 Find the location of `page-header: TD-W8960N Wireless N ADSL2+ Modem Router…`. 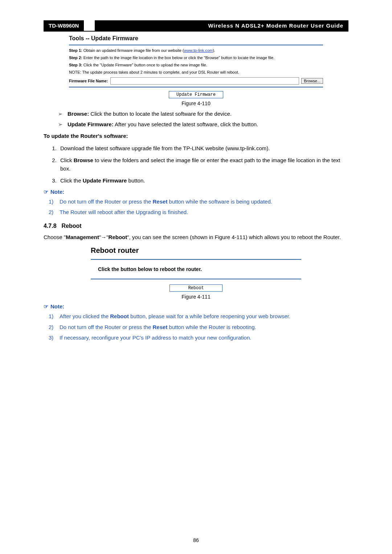

page-header: TD-W8960N Wireless N ADSL2+ Modem Router… is located at coordinates (196, 26).